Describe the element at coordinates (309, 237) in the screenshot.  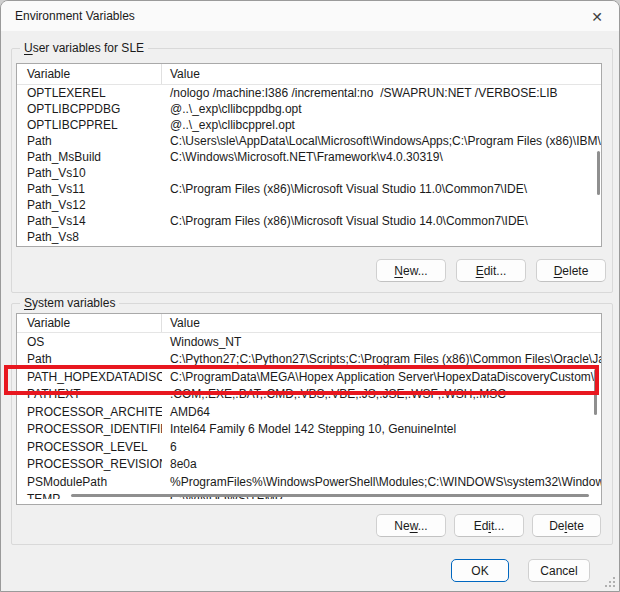
I see `user-variable-row: Path_Vs8` at that location.